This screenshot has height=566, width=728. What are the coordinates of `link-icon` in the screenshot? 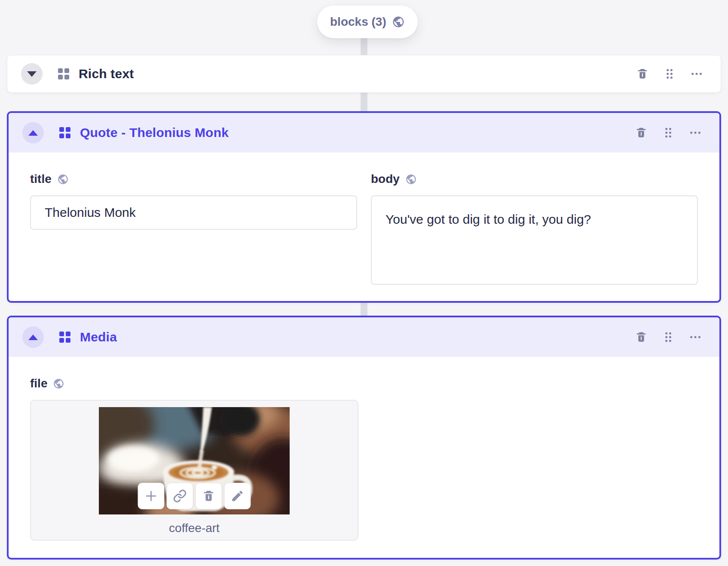 It's located at (180, 496).